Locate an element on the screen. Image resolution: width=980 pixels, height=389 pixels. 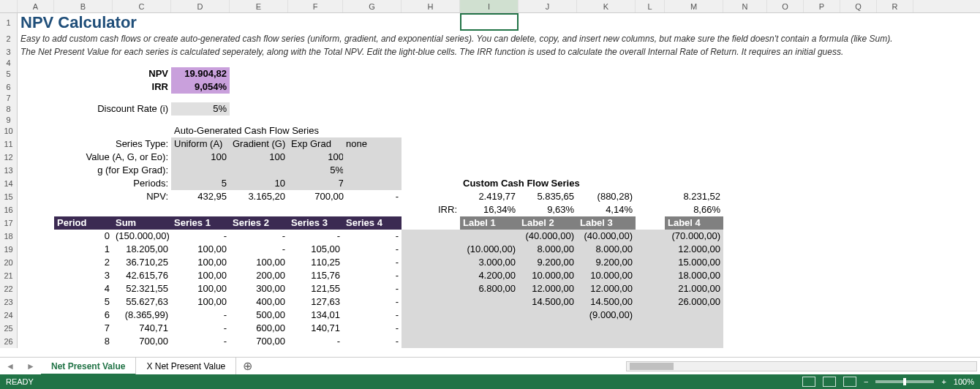
data-24-J is located at coordinates (548, 315).